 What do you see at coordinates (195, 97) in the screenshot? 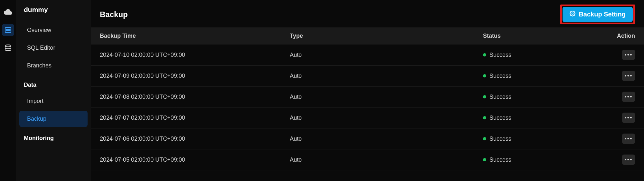
I see `cell-time: 2024-07-08 02:00:00 UTC+09:00` at bounding box center [195, 97].